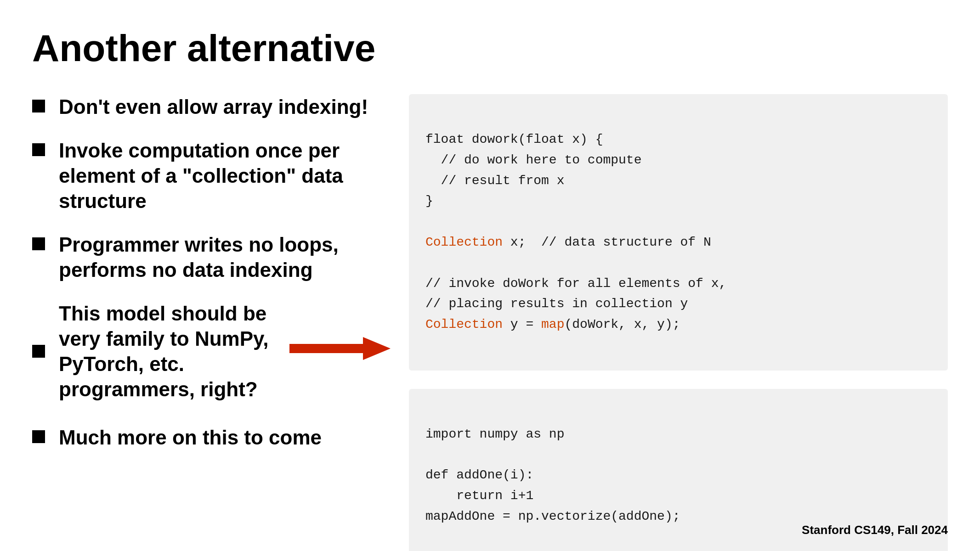  What do you see at coordinates (641, 489) in the screenshot?
I see `code-numpy-import: import numpy as np def addOne(i): return…` at bounding box center [641, 489].